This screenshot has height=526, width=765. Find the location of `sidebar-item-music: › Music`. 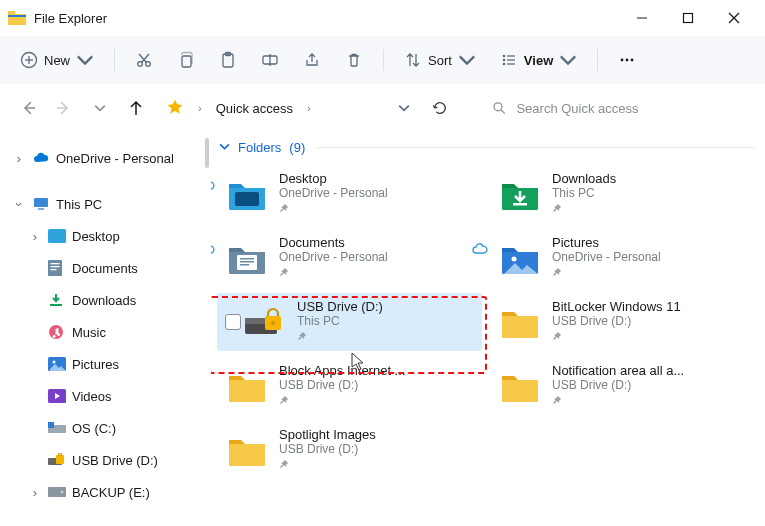

sidebar-item-music: › Music is located at coordinates (106, 332).